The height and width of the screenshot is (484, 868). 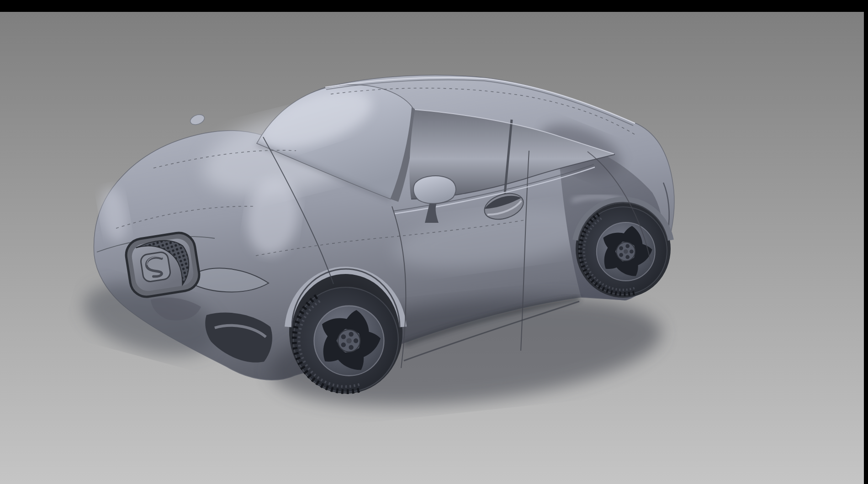 What do you see at coordinates (435, 190) in the screenshot?
I see `mirror-body` at bounding box center [435, 190].